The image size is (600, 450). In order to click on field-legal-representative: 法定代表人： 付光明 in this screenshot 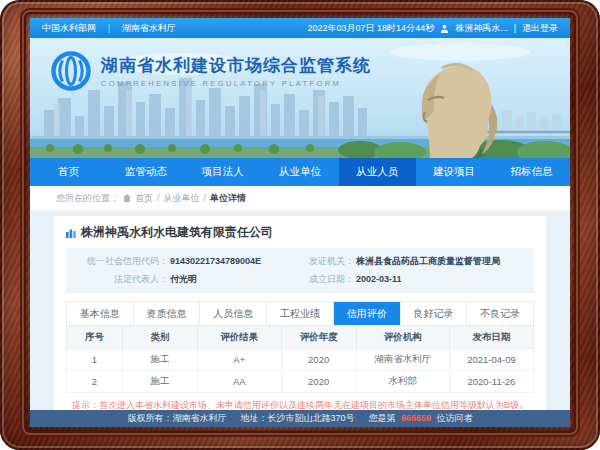, I will do `click(188, 280)`.